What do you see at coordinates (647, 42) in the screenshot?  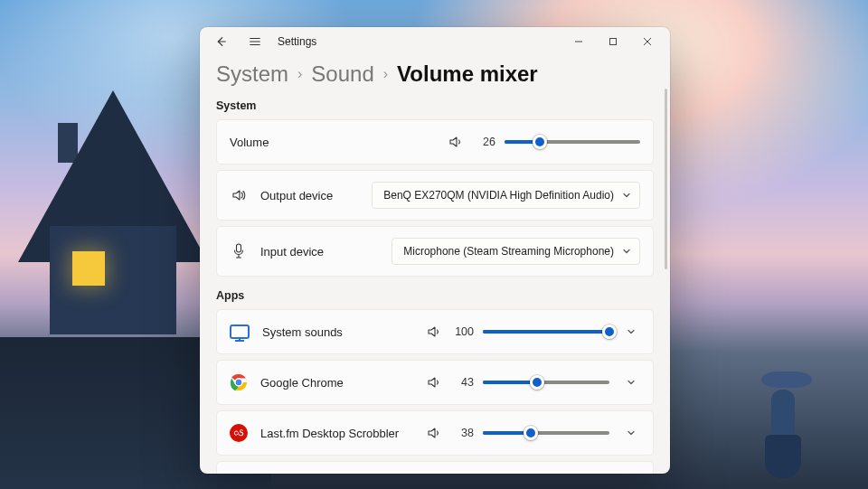 I see `close-icon` at bounding box center [647, 42].